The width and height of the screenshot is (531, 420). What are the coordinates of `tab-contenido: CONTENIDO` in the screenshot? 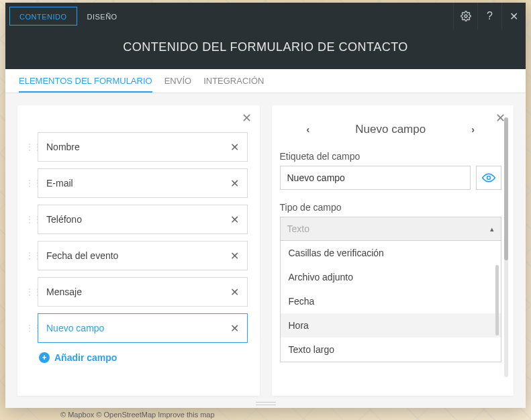 It's located at (43, 16).